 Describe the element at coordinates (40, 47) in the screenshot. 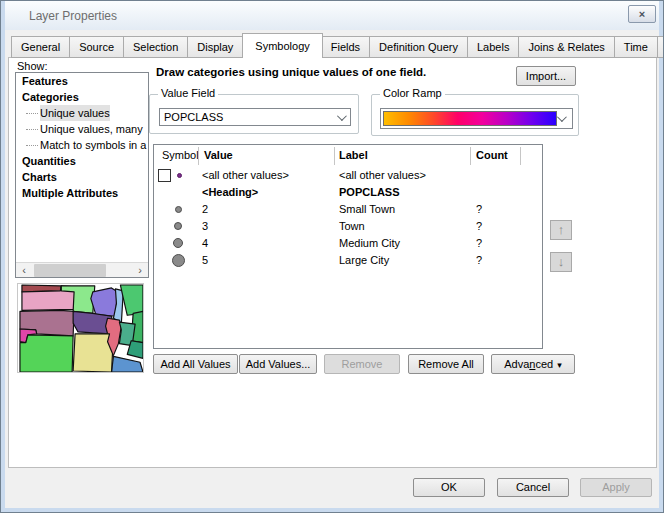

I see `tab-general: General` at that location.